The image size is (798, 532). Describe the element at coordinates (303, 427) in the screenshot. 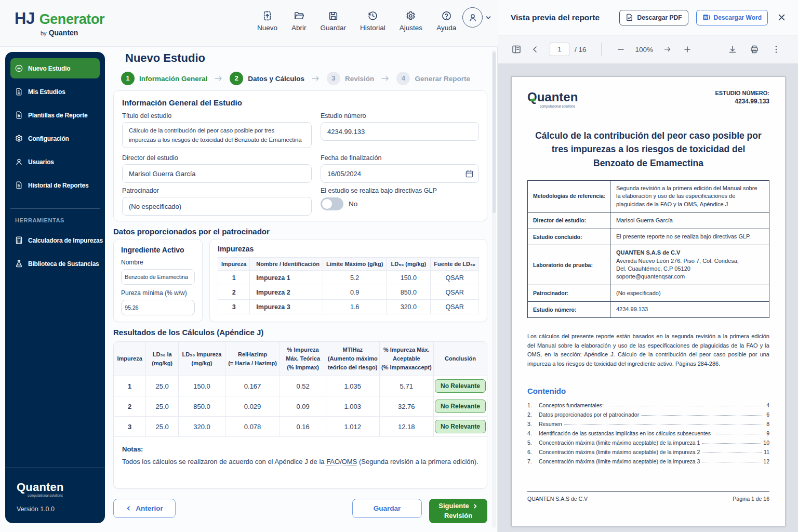

I see `results-cell: 0.16` at that location.